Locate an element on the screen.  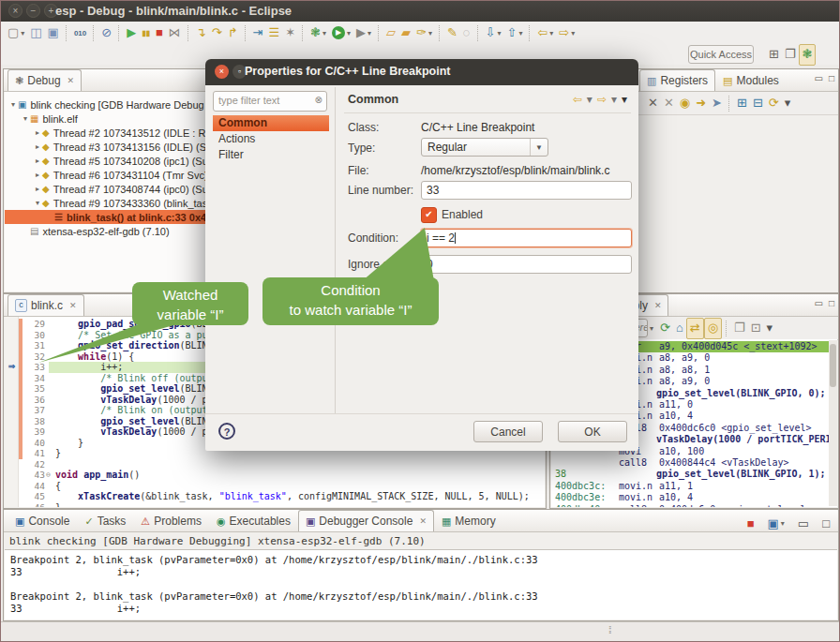
sync-active-context-button: ⇄ is located at coordinates (696, 328).